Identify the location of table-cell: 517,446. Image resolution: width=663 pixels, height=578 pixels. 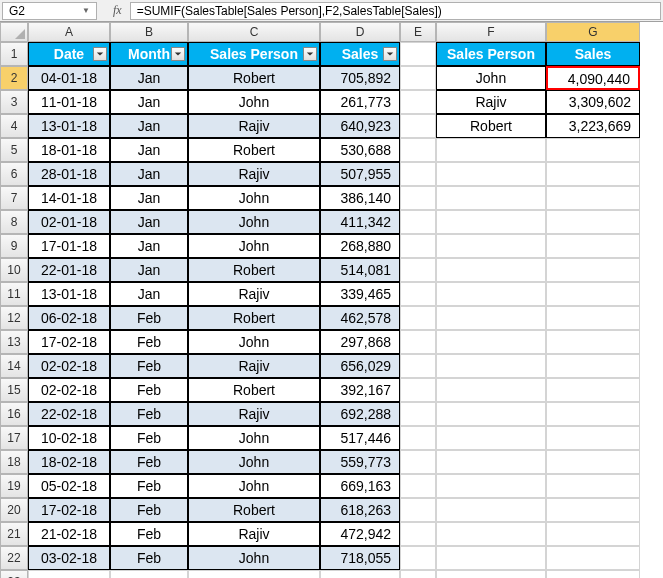
(360, 438).